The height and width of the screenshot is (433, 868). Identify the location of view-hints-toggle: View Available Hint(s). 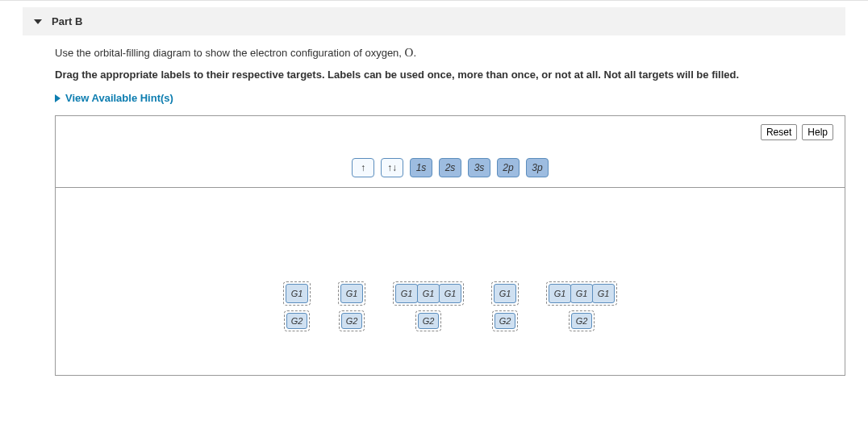
(115, 98).